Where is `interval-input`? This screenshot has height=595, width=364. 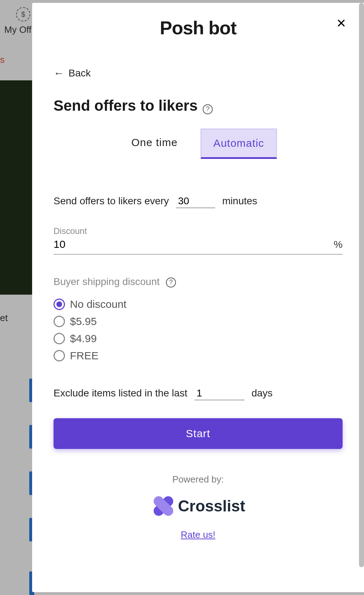
interval-input is located at coordinates (196, 201).